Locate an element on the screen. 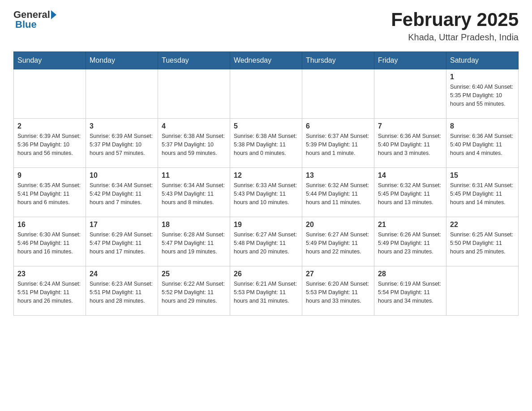  calendar-cell: 3Sunrise: 6:39 AM Sunset: 5:37 PM Daylig… is located at coordinates (122, 143).